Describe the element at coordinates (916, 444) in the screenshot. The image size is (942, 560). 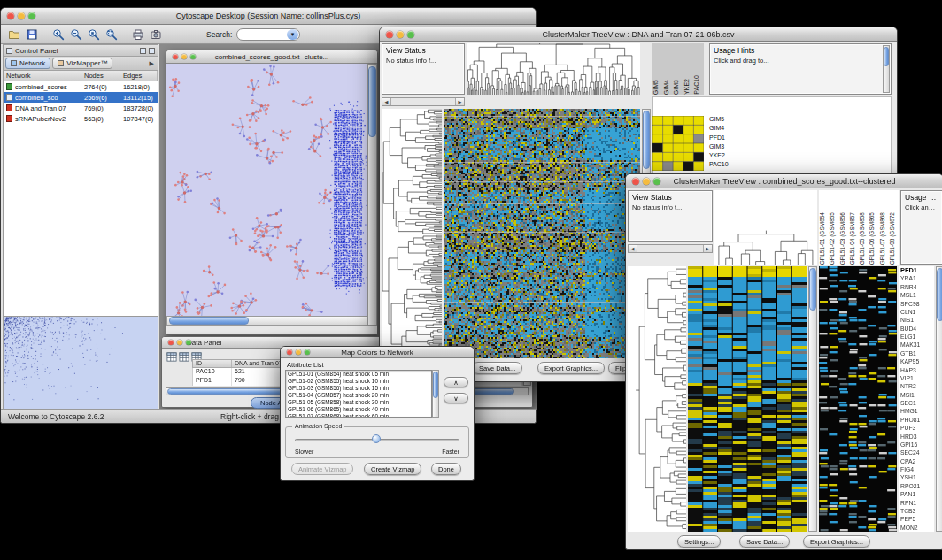
I see `gene-label: GPI16` at that location.